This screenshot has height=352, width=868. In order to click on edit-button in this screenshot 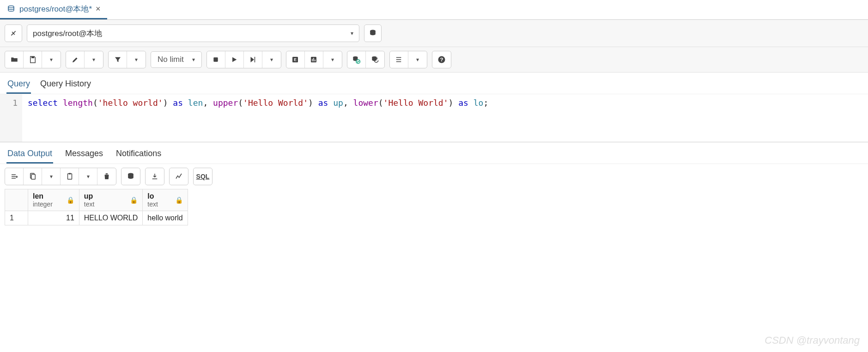, I will do `click(75, 60)`.